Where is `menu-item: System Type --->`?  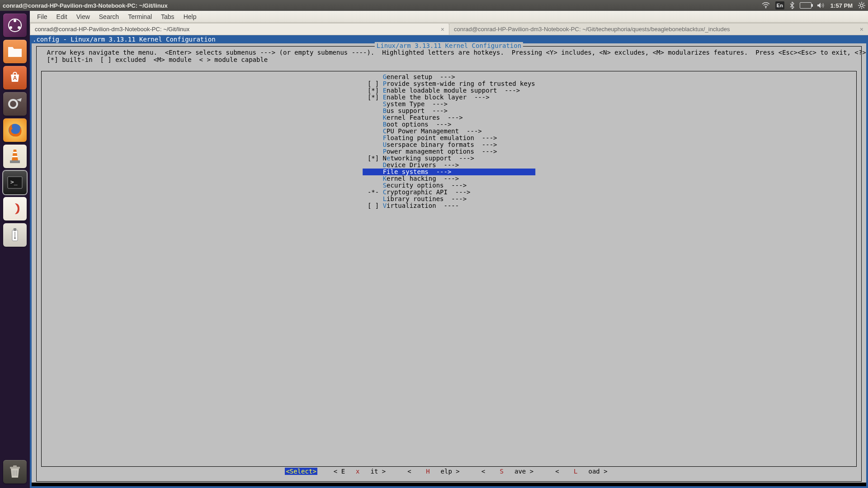 menu-item: System Type ---> is located at coordinates (449, 104).